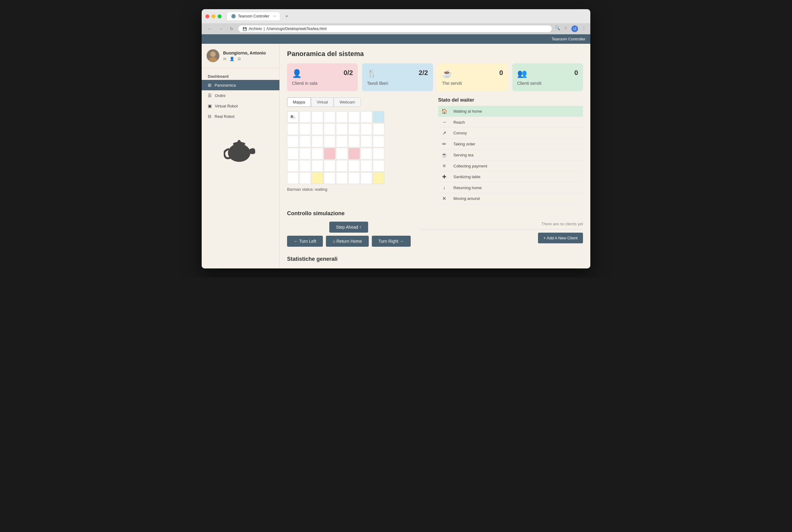 This screenshot has width=792, height=532. Describe the element at coordinates (444, 155) in the screenshot. I see `waiter-status-icon: ☕` at that location.